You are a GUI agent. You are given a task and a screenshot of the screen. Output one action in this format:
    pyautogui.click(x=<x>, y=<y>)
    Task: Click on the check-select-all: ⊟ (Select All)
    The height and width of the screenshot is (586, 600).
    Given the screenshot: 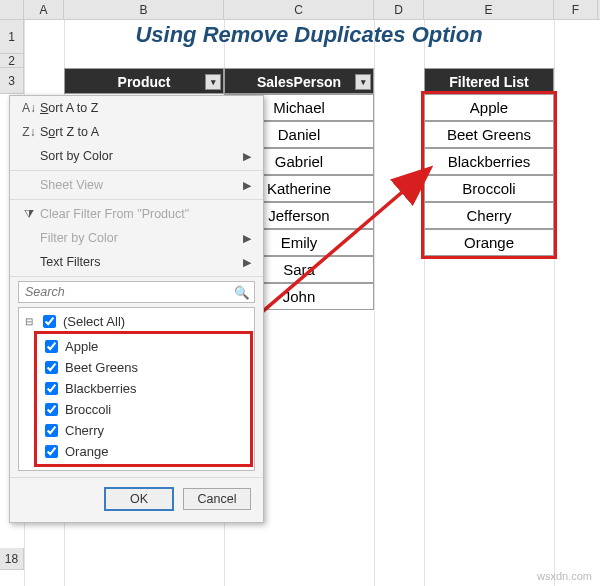 What is the action you would take?
    pyautogui.click(x=136, y=322)
    